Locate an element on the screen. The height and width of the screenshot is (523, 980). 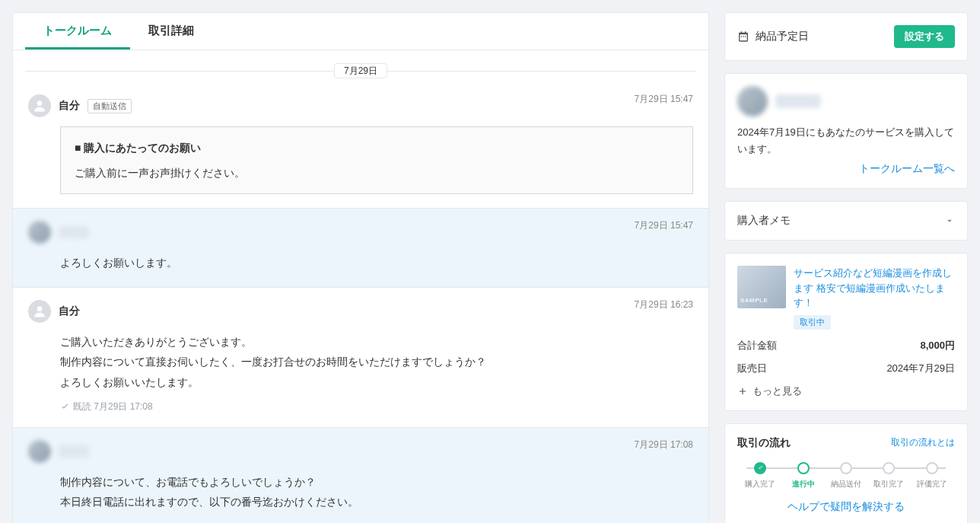
flow-card: 取引の流れ 取引の流れとは 購入完了 進行中 納品送付 取引完 is located at coordinates (846, 474).